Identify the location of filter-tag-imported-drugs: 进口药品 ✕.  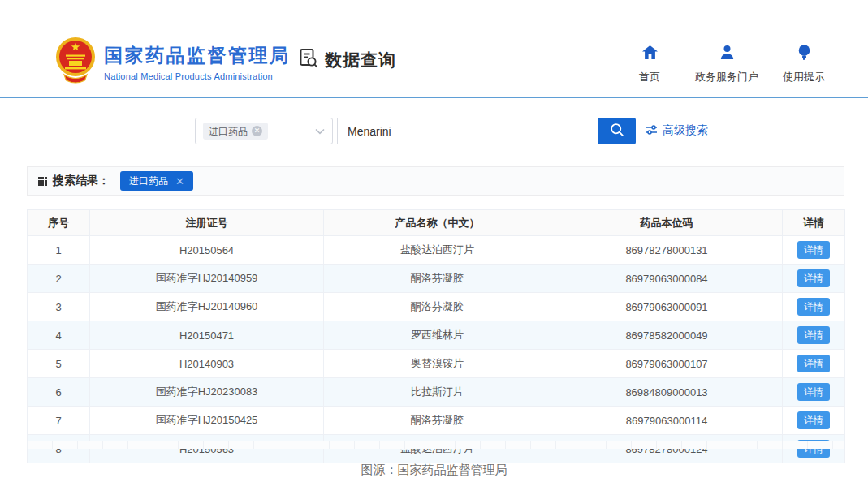
(157, 181).